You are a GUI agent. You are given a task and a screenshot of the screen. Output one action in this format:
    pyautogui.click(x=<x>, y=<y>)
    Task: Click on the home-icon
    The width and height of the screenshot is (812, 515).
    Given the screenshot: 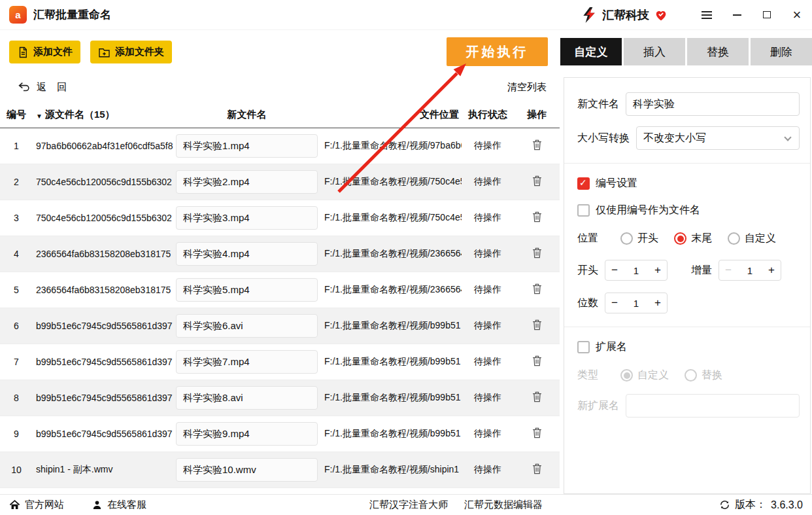 What is the action you would take?
    pyautogui.click(x=14, y=505)
    